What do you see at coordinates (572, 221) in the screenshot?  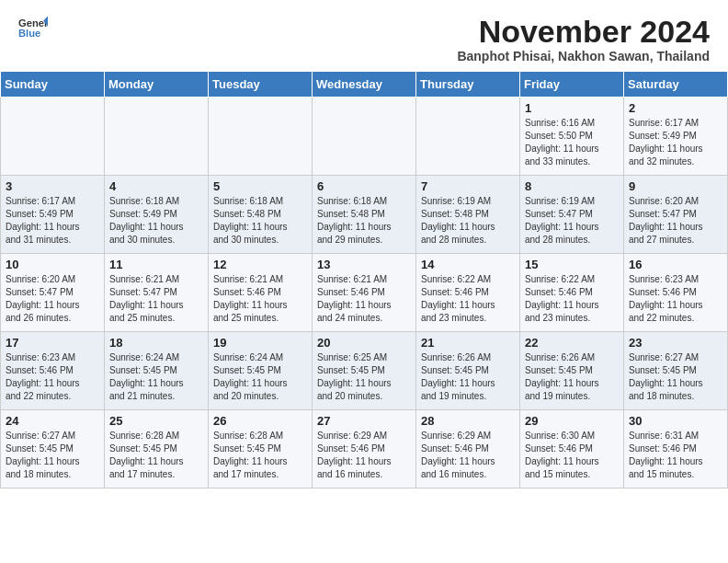 I see `day-info: Sunrise: 6:19 AM Sunset: 5:47 PM Dayligh…` at bounding box center [572, 221].